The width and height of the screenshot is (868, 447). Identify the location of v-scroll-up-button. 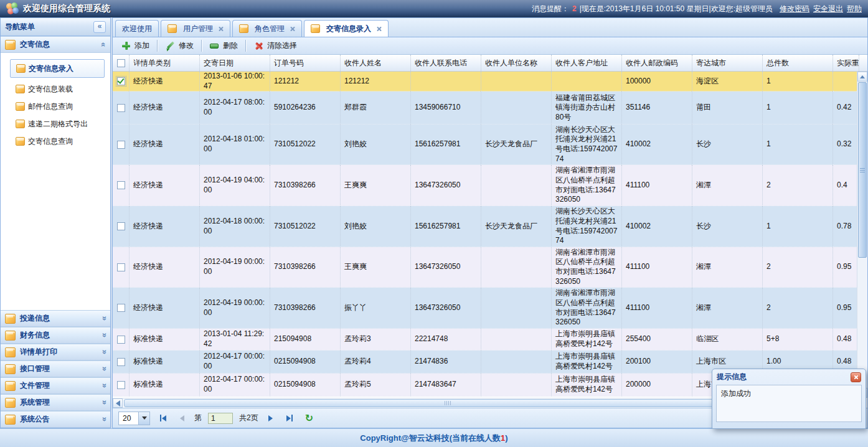
(862, 77).